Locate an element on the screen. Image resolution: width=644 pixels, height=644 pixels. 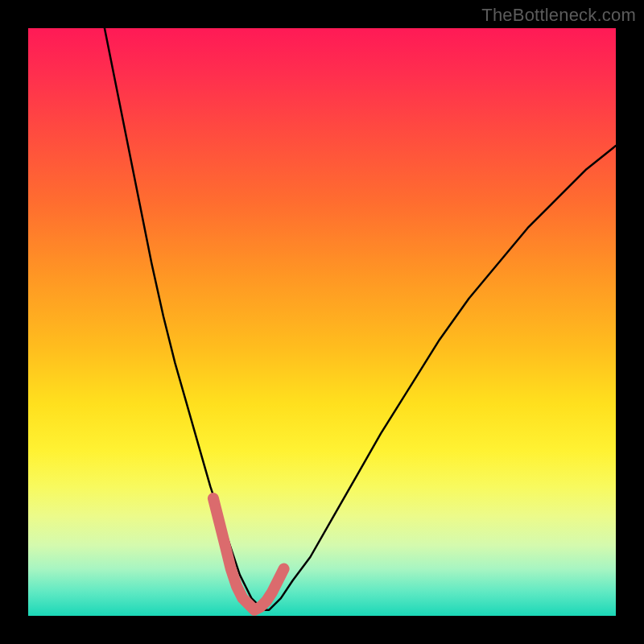
watermark-text: TheBottleneck.com is located at coordinates (559, 15).